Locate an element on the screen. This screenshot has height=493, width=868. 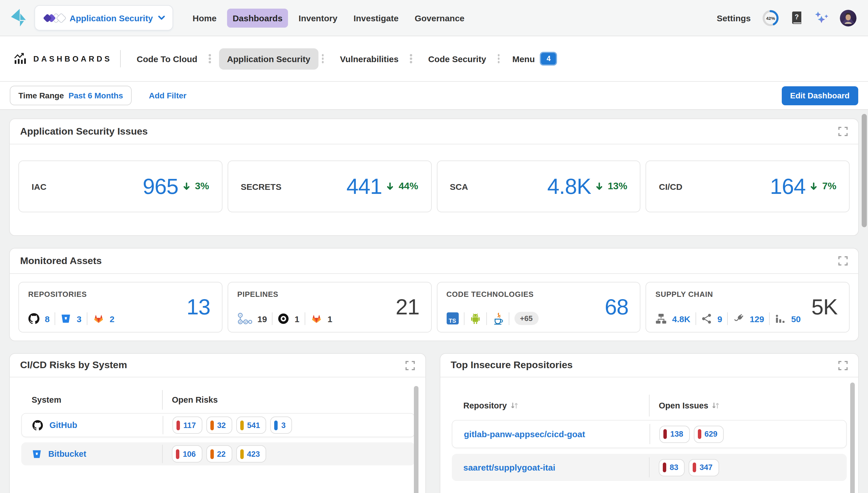
nav-home: Home is located at coordinates (204, 18).